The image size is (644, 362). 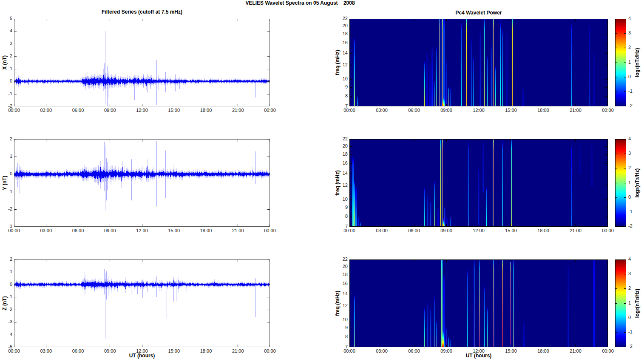 What do you see at coordinates (340, 53) in the screenshot?
I see `x-wavelet-ytick: 14` at bounding box center [340, 53].